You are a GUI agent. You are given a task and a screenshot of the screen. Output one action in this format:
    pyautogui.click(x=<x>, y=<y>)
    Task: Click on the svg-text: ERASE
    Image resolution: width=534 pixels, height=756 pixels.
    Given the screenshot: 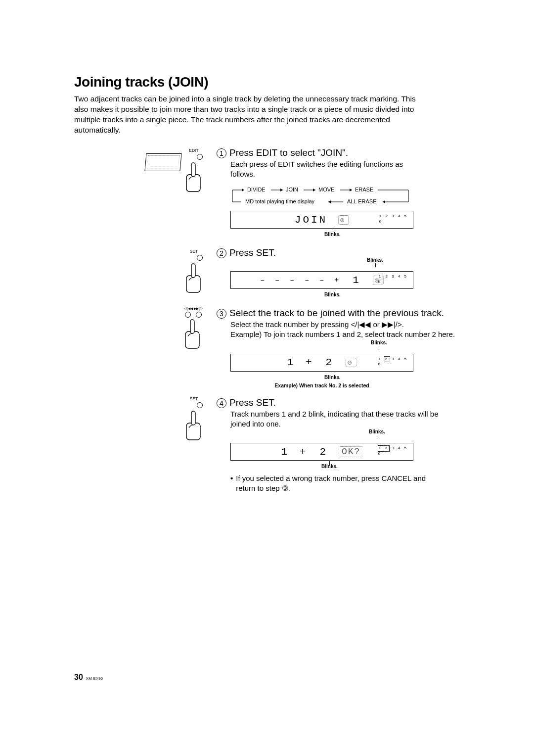 What is the action you would take?
    pyautogui.click(x=364, y=189)
    